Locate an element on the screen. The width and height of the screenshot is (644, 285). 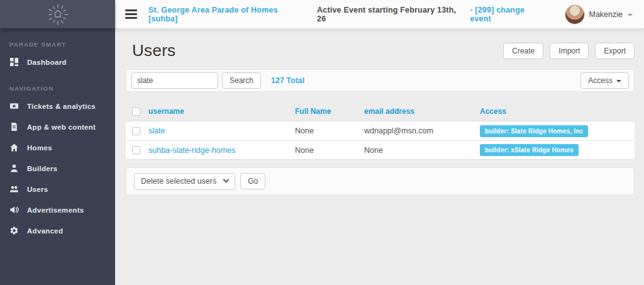
table-row: suhba-slate-ridge-homes None None builde… is located at coordinates (380, 150).